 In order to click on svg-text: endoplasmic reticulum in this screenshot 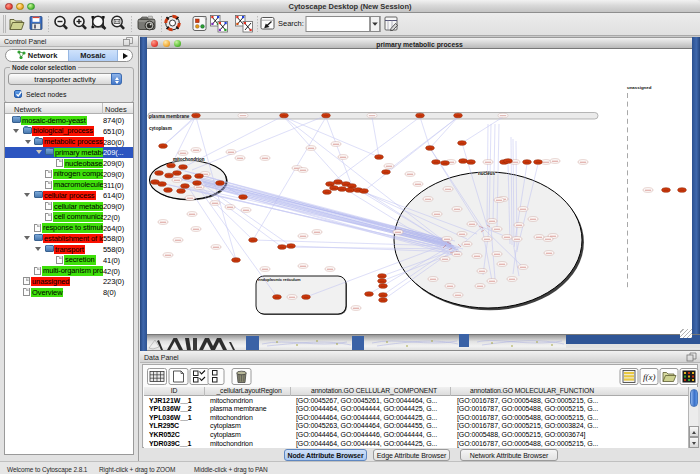, I will do `click(280, 280)`.